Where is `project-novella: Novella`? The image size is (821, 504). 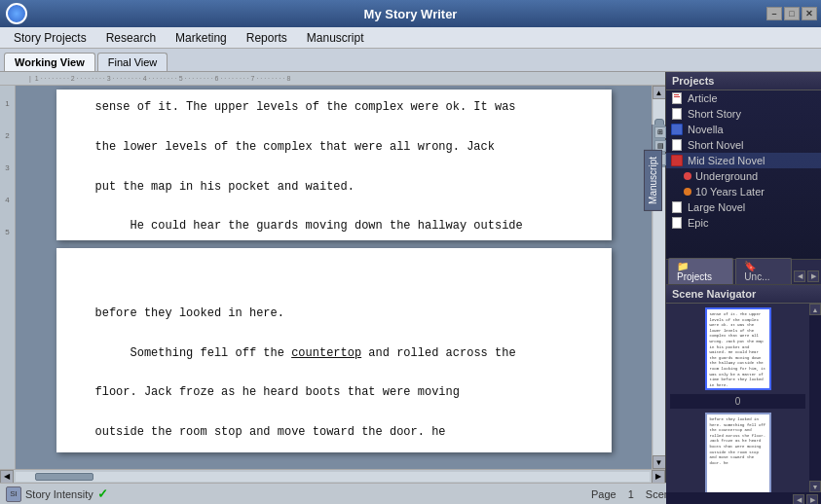 project-novella: Novella is located at coordinates (744, 129).